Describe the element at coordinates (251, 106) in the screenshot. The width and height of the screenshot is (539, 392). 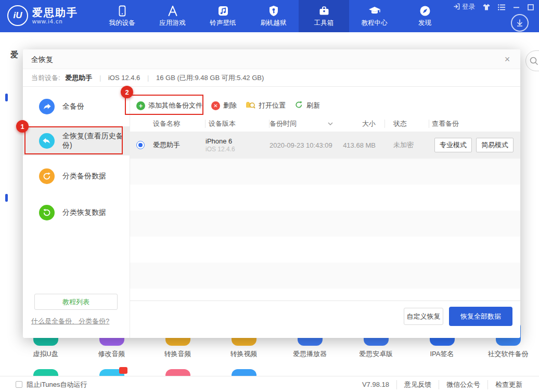
I see `open-location-icon` at that location.